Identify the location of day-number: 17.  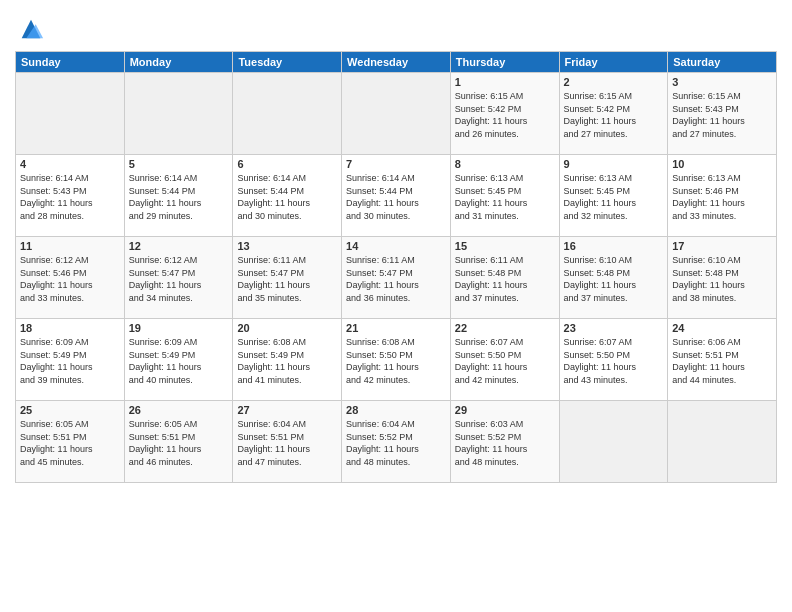
(722, 246).